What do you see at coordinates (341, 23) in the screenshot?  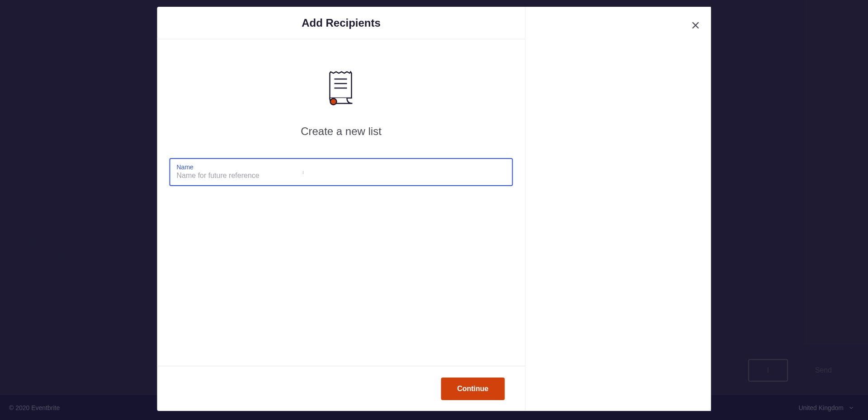 I see `modal-header: Add Recipients` at bounding box center [341, 23].